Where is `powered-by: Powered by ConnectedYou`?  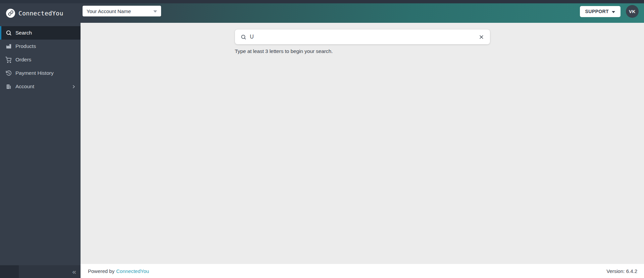 powered-by: Powered by ConnectedYou is located at coordinates (118, 271).